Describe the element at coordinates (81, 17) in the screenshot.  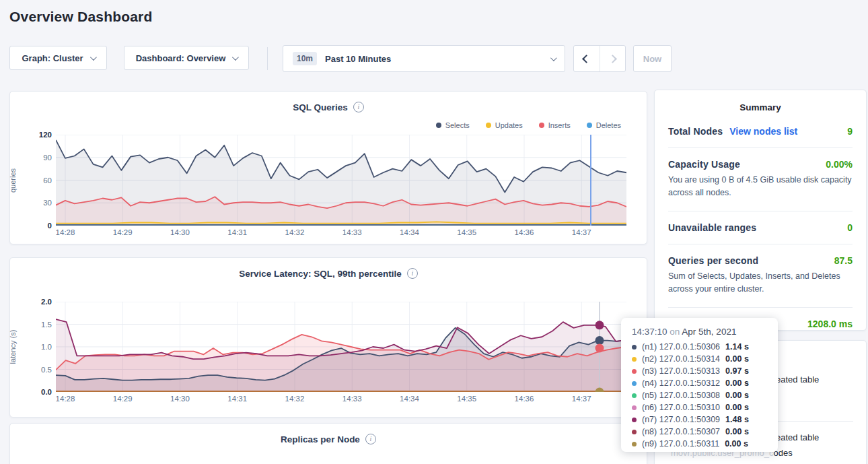
I see `page-title: Overview Dashboard` at that location.